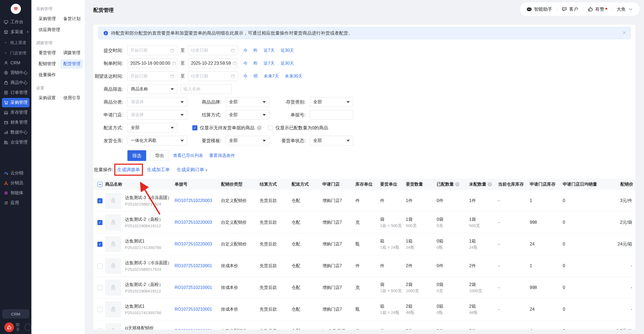 The width and height of the screenshot is (644, 334). I want to click on quick-link: 明, so click(256, 76).